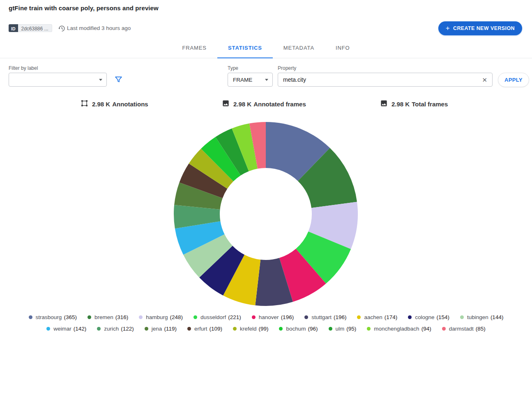 The height and width of the screenshot is (416, 532). I want to click on history-icon, so click(62, 29).